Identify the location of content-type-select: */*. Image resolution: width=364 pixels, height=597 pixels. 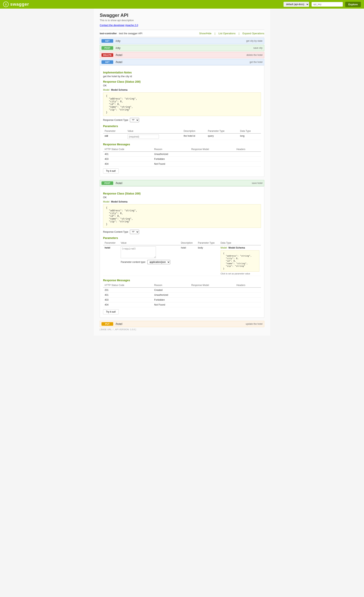
(135, 120).